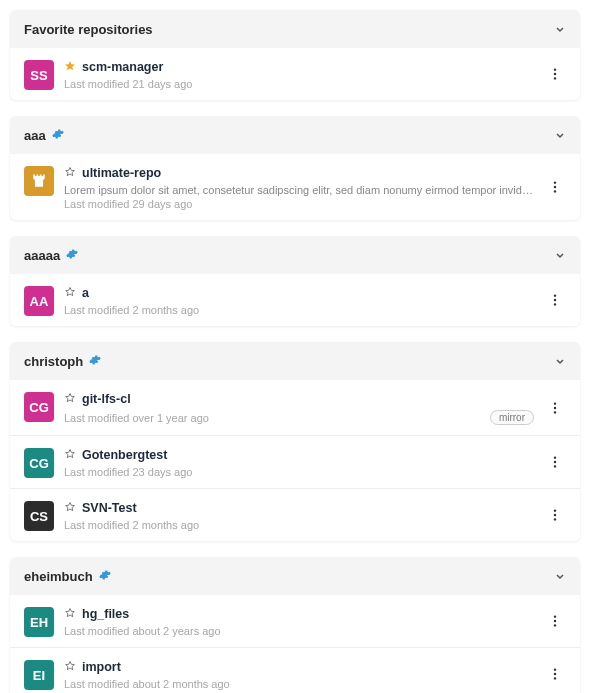  I want to click on repo-row: EHhg_filesLast modified about 2 years ag…, so click(295, 621).